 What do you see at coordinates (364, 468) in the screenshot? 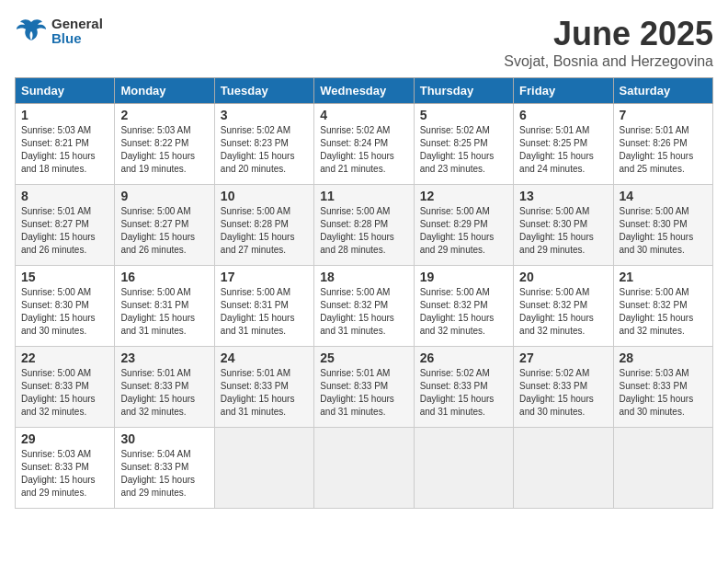
I see `table-row: 29Sunrise: 5:03 AMSunset: 8:33 PMDayligh…` at bounding box center [364, 468].